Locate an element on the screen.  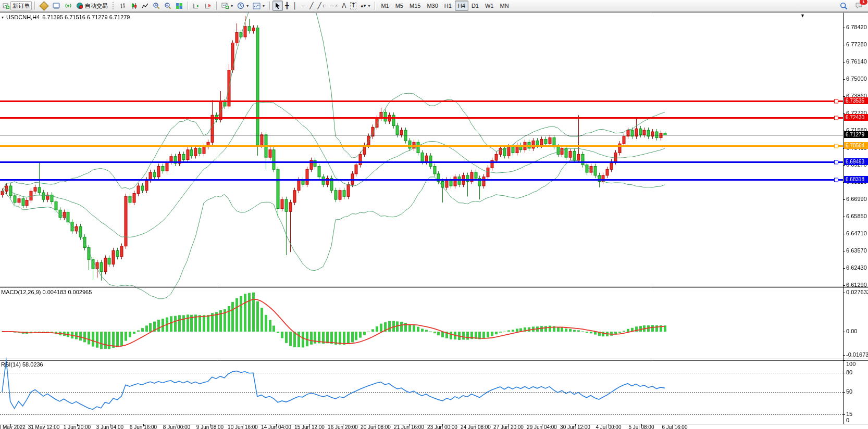
zoom-in-button is located at coordinates (156, 6).